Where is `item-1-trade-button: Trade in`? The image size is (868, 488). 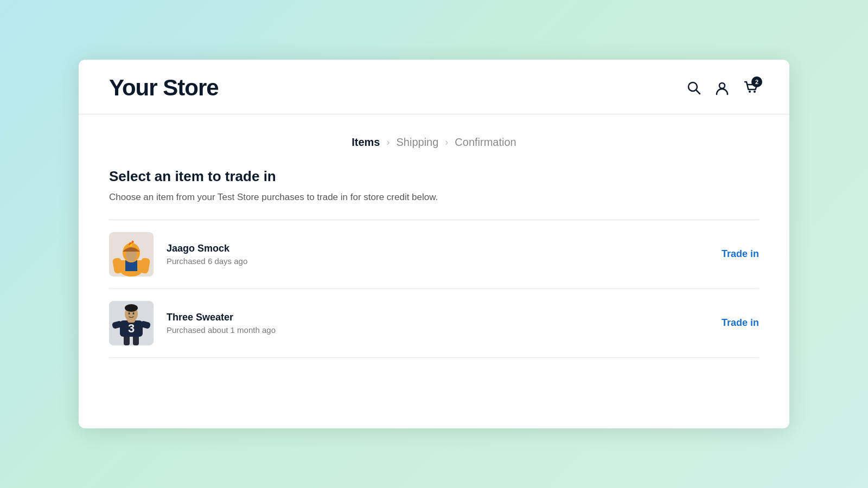
item-1-trade-button: Trade in is located at coordinates (740, 254).